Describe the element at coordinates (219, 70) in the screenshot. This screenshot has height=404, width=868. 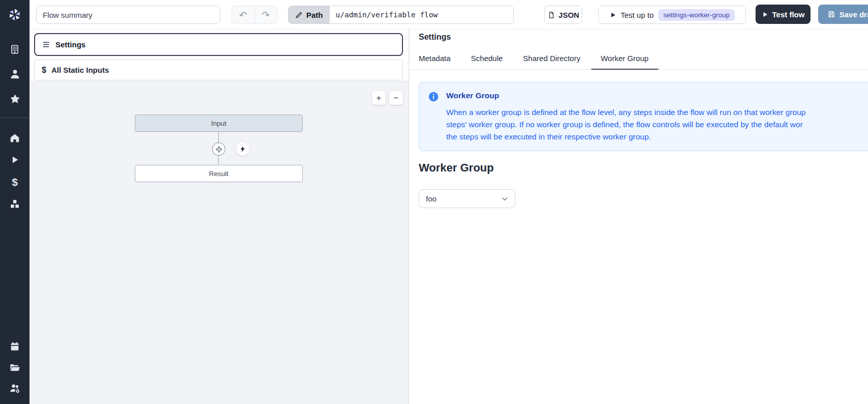
I see `all-static-inputs-button: $ All Static Inputs` at that location.